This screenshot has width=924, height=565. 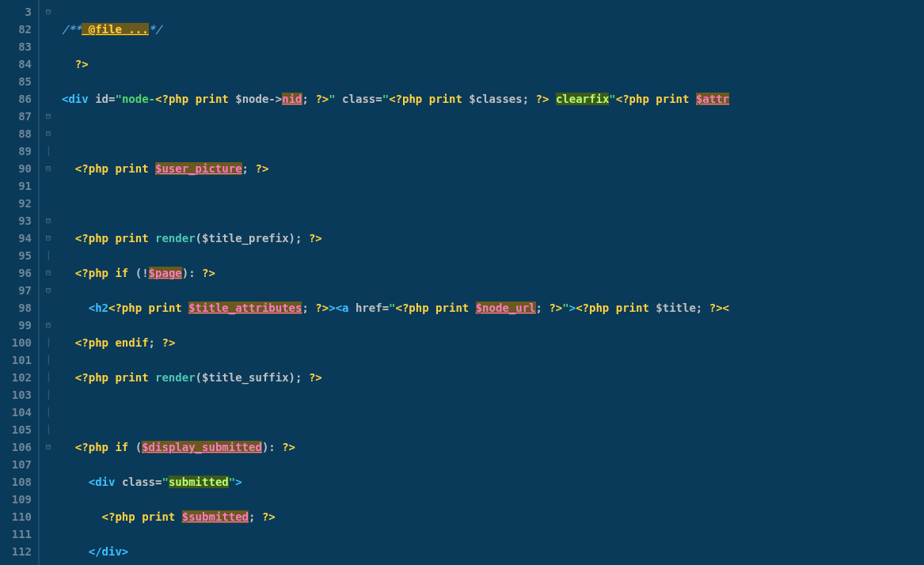 I want to click on line-number: 108, so click(x=16, y=482).